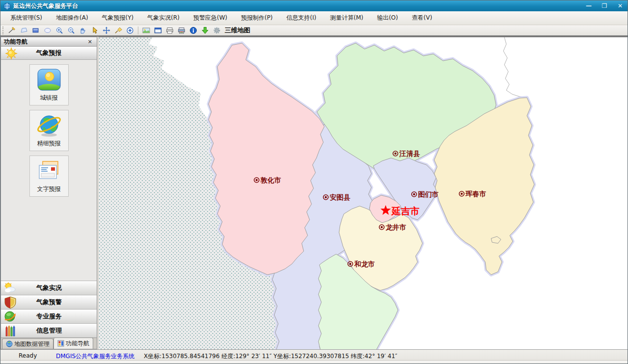 This screenshot has height=364, width=628. Describe the element at coordinates (83, 30) in the screenshot. I see `pan-hand-icon` at that location.